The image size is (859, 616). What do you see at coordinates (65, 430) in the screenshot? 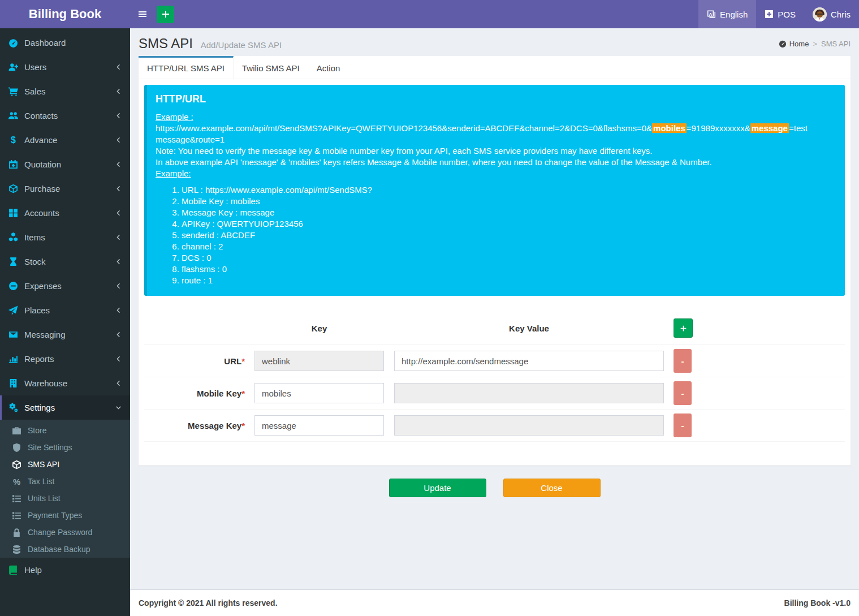
I see `sidebar-sublink-store: Store` at bounding box center [65, 430].